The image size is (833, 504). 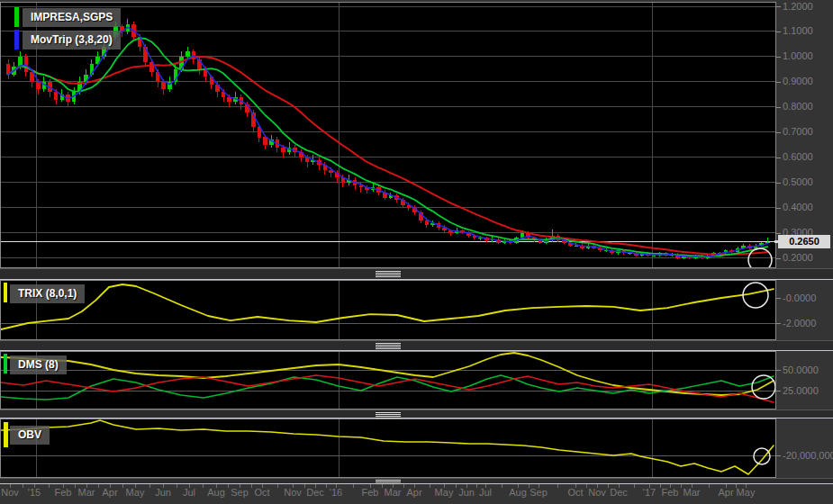 I want to click on y-axis-label: 0.4000, so click(x=798, y=207).